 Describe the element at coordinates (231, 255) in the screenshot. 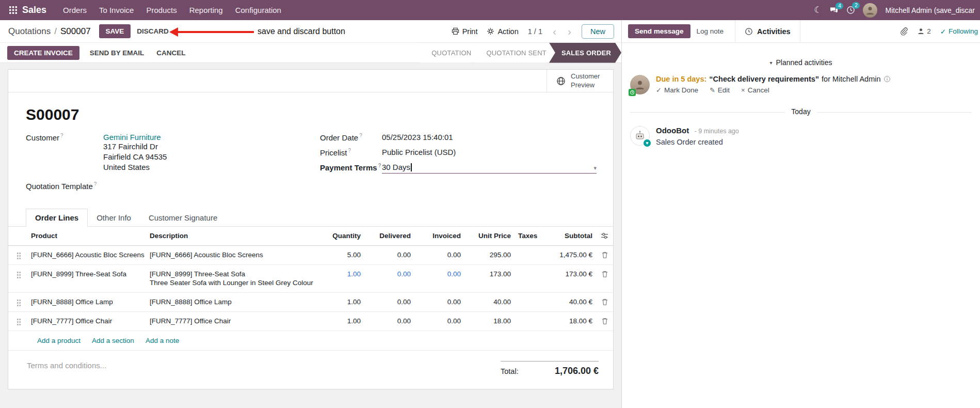

I see `line-description: [FURN_6666] Acoustic Bloc Screens` at that location.